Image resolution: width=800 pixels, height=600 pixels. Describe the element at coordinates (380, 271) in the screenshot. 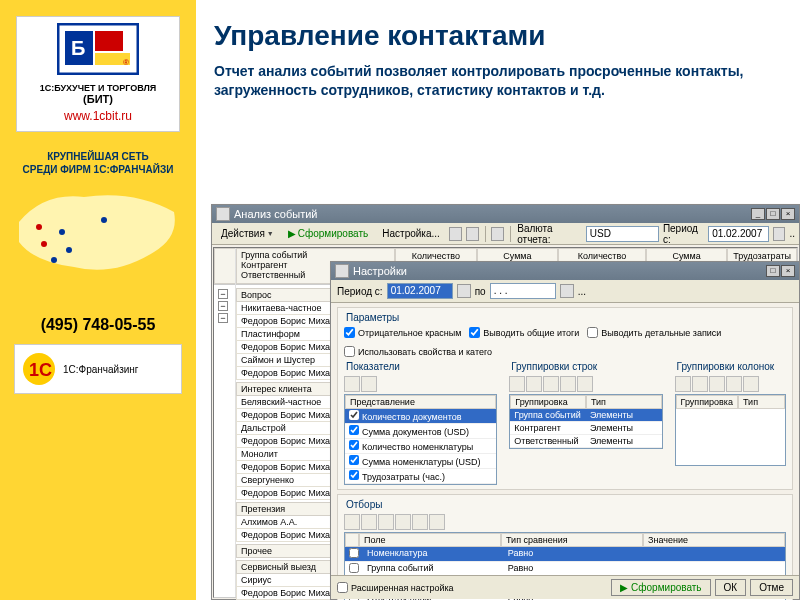

I see `settings-title: Настройки` at that location.